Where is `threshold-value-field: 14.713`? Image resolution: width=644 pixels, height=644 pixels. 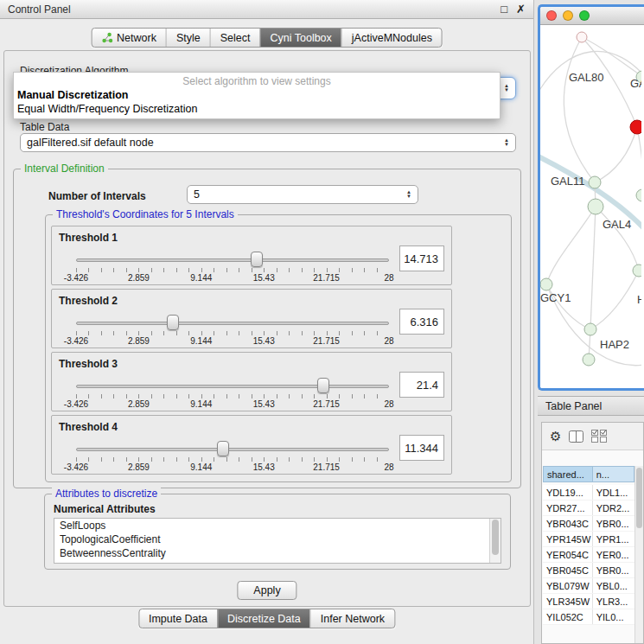
threshold-value-field: 14.713 is located at coordinates (422, 258).